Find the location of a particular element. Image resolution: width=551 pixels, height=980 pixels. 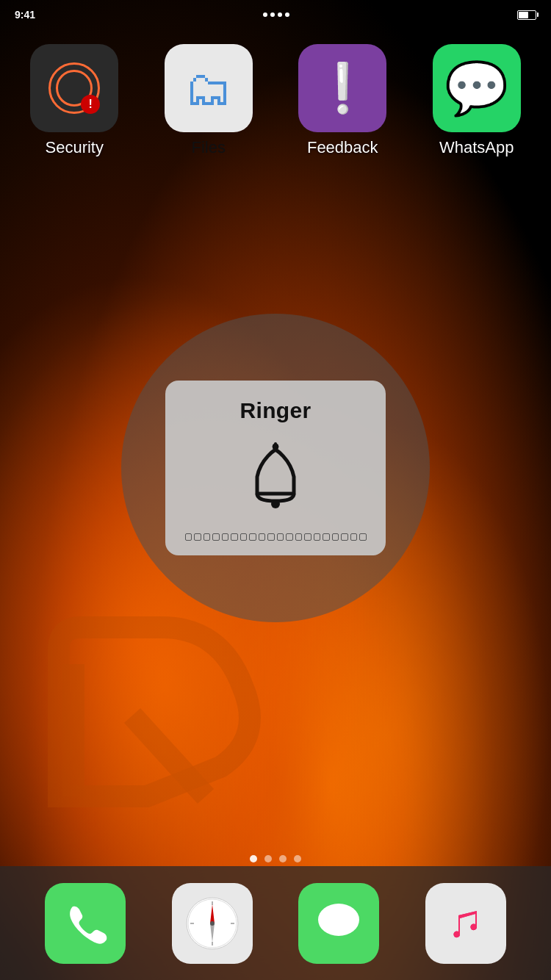

page-dots is located at coordinates (276, 859).